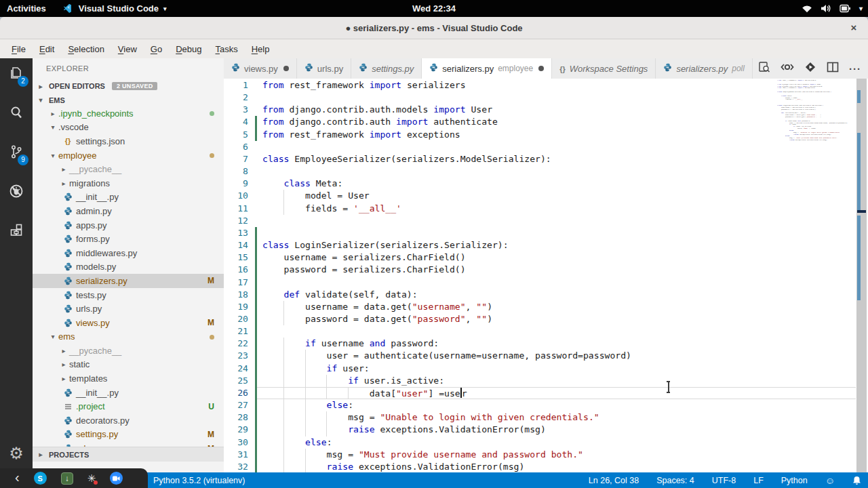 The height and width of the screenshot is (488, 868). What do you see at coordinates (546, 283) in the screenshot?
I see `code-line-17: 17` at bounding box center [546, 283].